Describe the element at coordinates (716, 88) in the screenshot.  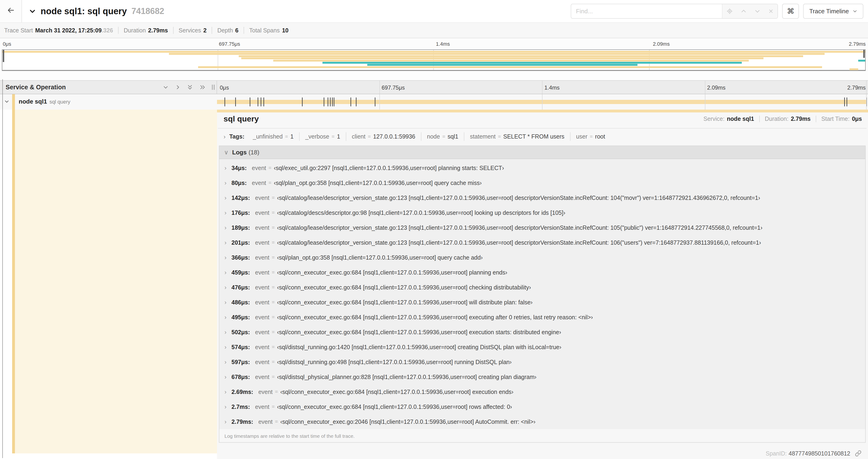
I see `tick-label: 2.09ms` at that location.